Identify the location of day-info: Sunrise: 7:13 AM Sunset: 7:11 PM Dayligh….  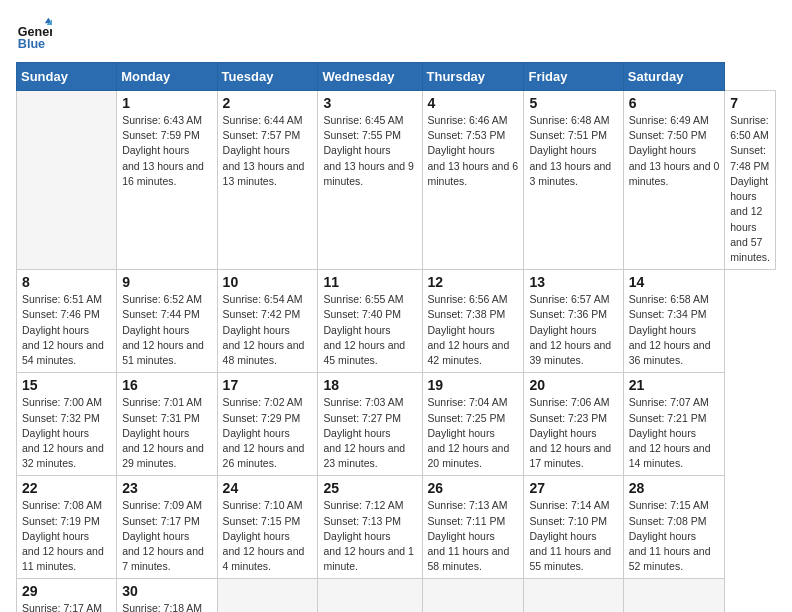
(474, 536).